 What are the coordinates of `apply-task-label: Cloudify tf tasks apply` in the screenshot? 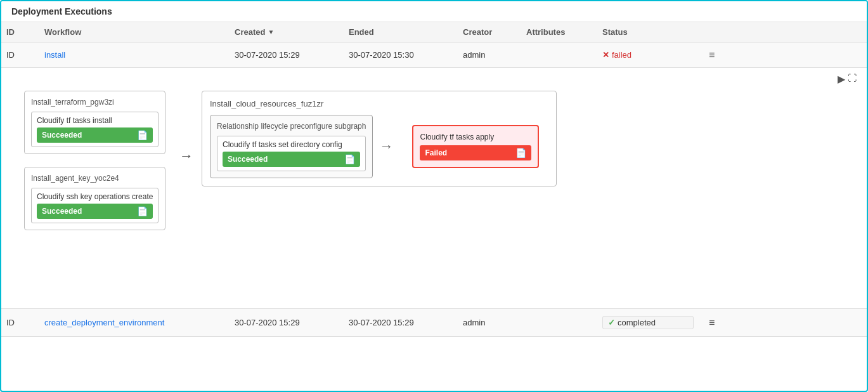 It's located at (476, 137).